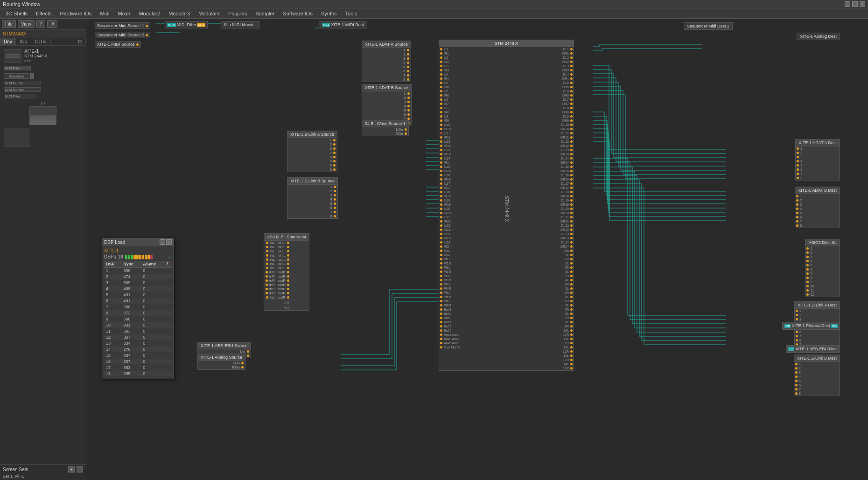 Image resolution: width=868 pixels, height=480 pixels. I want to click on dsp-num: 17, so click(113, 368).